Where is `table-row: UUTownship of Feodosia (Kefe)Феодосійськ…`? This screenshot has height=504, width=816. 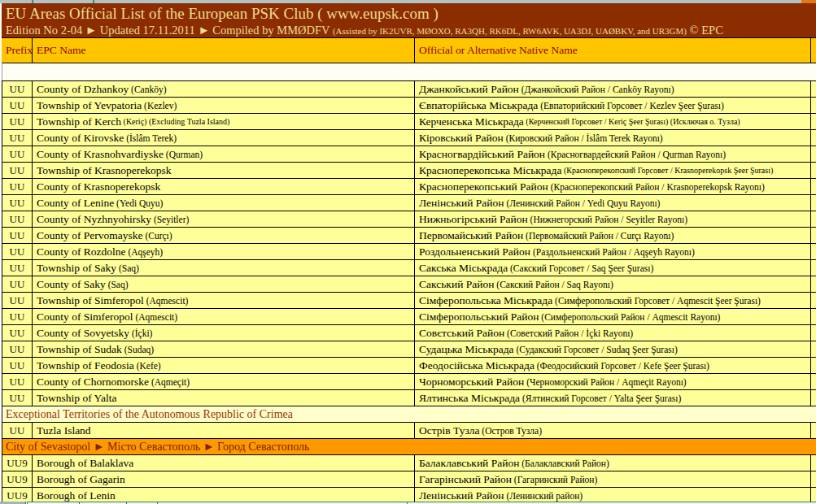
table-row: UUTownship of Feodosia (Kefe)Феодосійськ… is located at coordinates (408, 366).